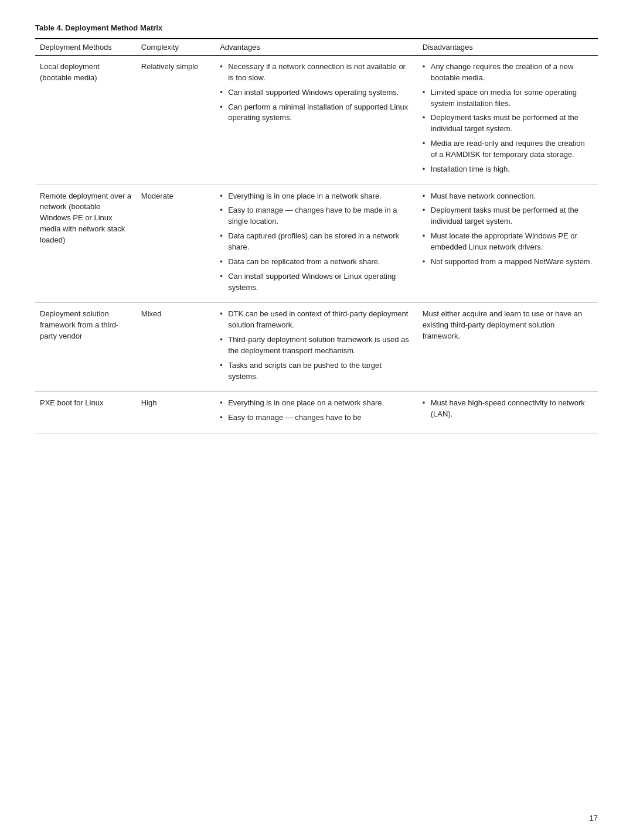 The height and width of the screenshot is (840, 633). Describe the element at coordinates (86, 347) in the screenshot. I see `cell-method: Deployment solution framework from a thi…` at that location.